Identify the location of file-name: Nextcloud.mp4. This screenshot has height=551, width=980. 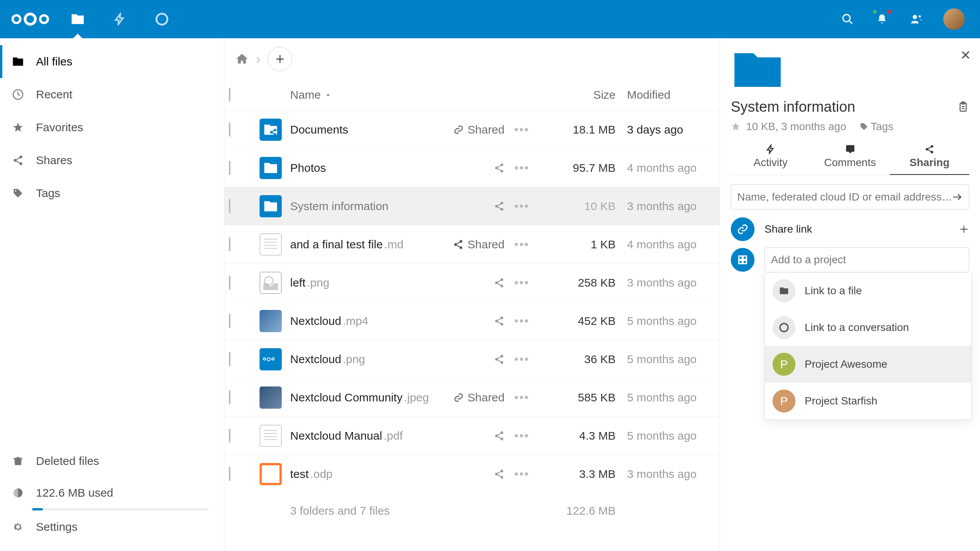
(363, 321).